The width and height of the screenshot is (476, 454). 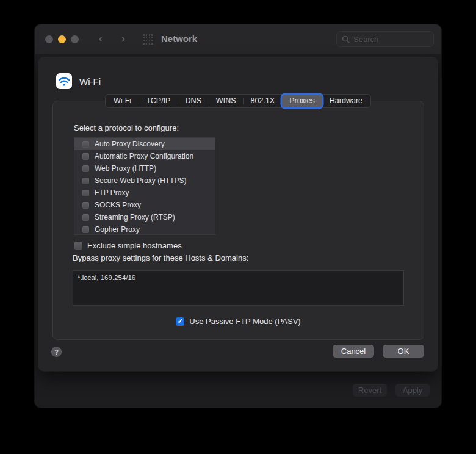 I want to click on show-all-grid-icon, so click(x=148, y=39).